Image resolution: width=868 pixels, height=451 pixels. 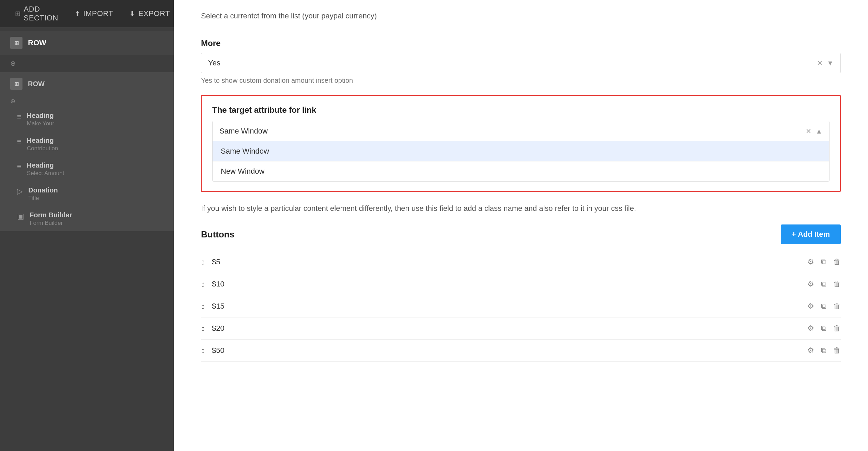 What do you see at coordinates (837, 351) in the screenshot?
I see `delete-icon-50: 🗑` at bounding box center [837, 351].